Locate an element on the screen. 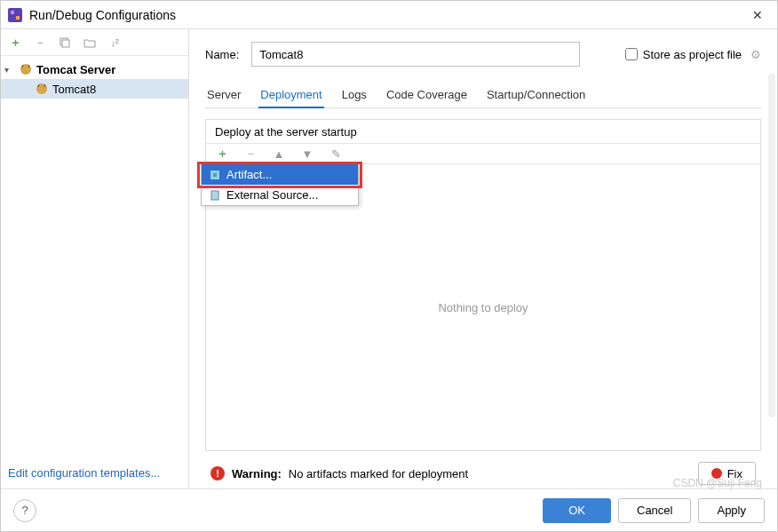 The height and width of the screenshot is (532, 778). sidebar-toolbar: ＋ － ↓² is located at coordinates (94, 43).